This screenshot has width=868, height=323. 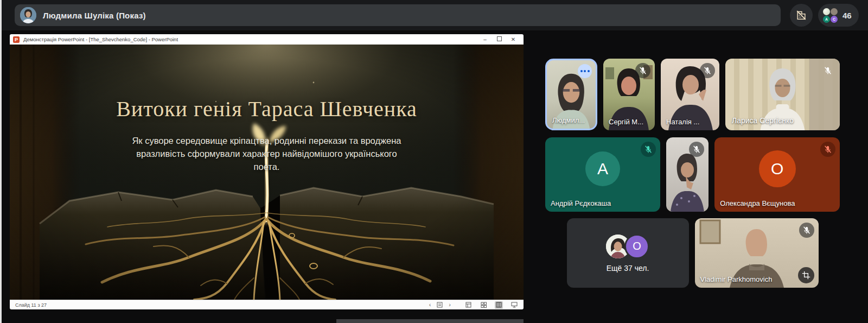 I want to click on slide-subtitle: Як суворе середовище кріпацтва, родинні …, so click(x=267, y=154).